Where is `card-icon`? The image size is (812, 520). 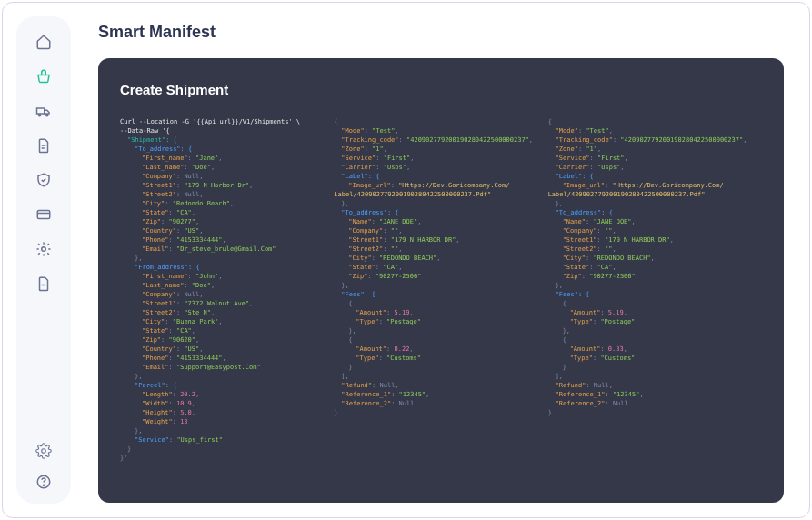 card-icon is located at coordinates (44, 215).